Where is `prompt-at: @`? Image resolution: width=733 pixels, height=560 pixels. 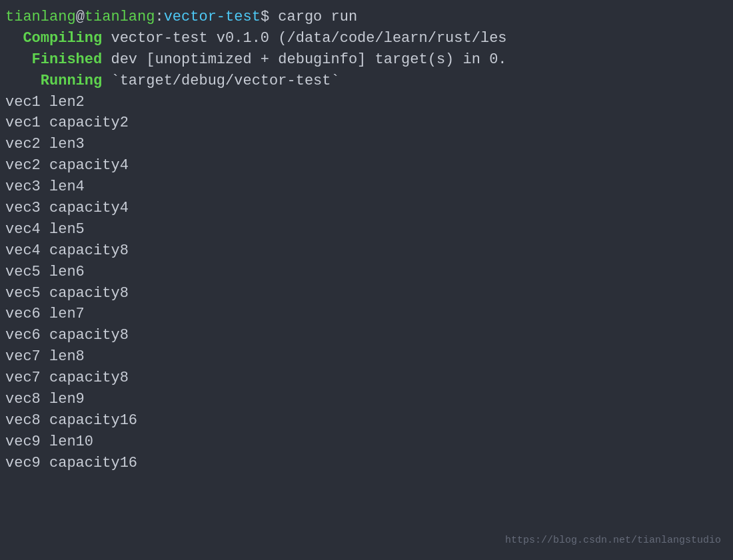 prompt-at: @ is located at coordinates (80, 17).